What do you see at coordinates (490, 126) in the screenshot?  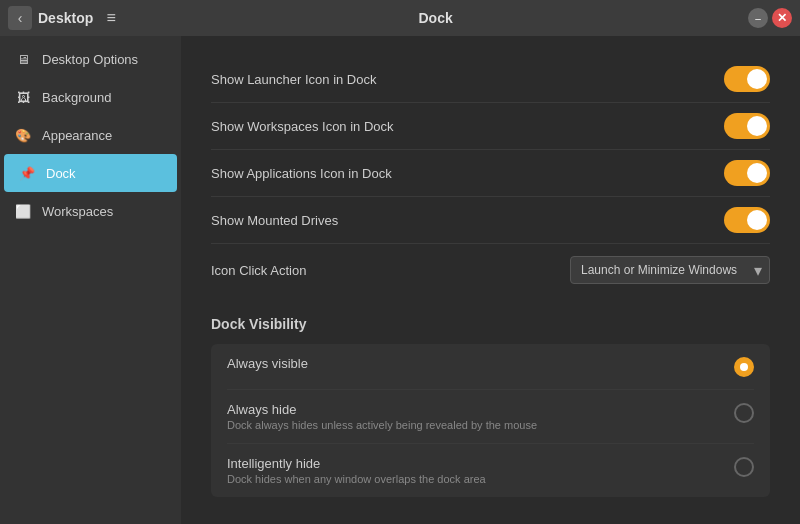 I see `toggle-row-workspaces: Show Workspaces Icon in Dock` at bounding box center [490, 126].